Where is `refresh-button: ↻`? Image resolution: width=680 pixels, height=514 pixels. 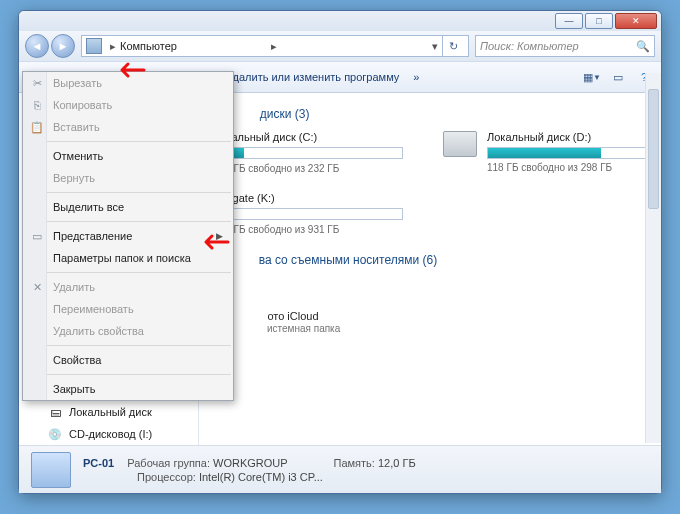 refresh-button: ↻ is located at coordinates (453, 46).